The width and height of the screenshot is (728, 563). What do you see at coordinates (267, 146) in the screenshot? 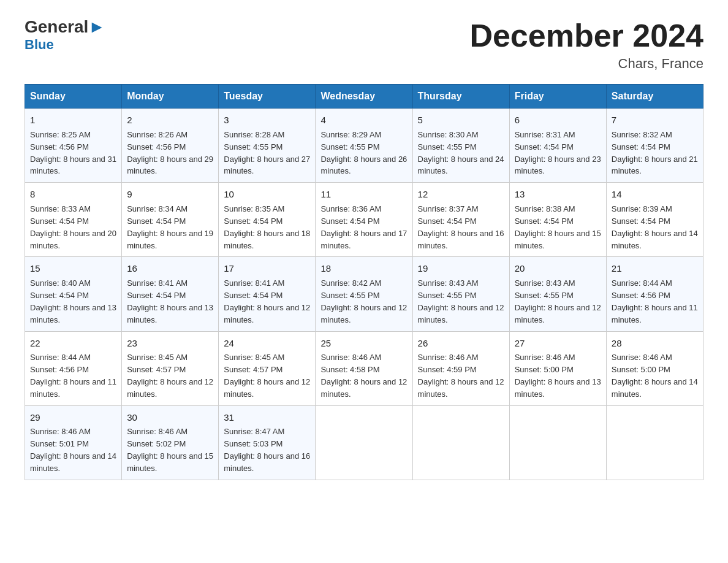
I see `calendar-cell: 3Sunrise: 8:28 AMSunset: 4:55 PMDaylight…` at bounding box center [267, 146].